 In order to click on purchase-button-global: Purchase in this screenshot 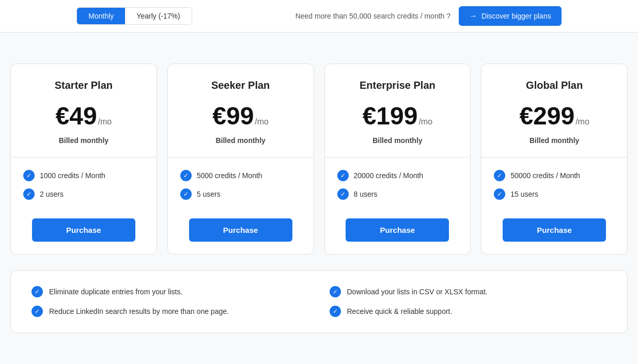, I will do `click(554, 230)`.